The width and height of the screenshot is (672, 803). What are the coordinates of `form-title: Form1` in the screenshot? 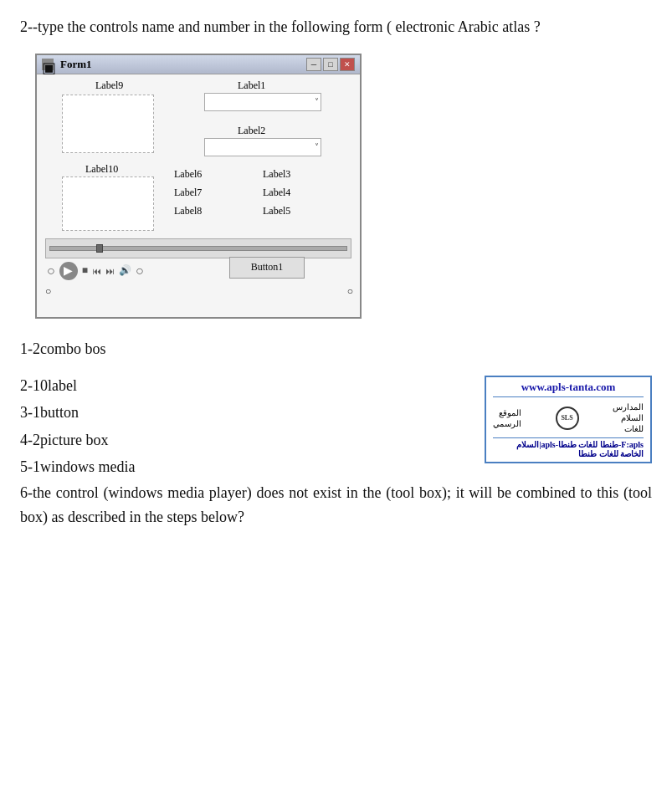 It's located at (182, 64).